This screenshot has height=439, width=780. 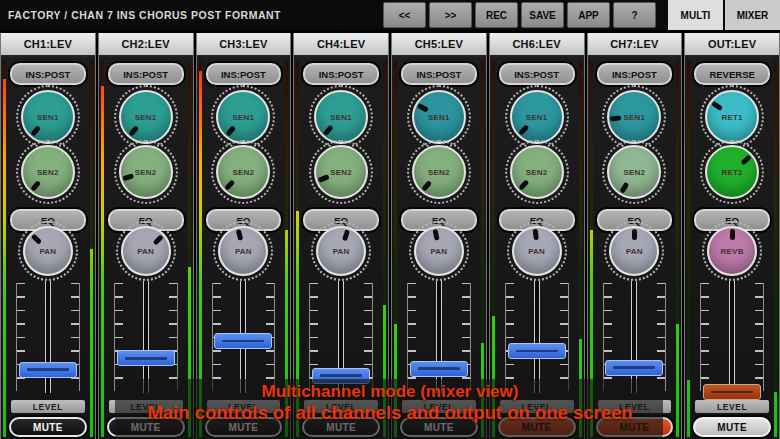 What do you see at coordinates (244, 45) in the screenshot?
I see `channel-header: CH3:LEV` at bounding box center [244, 45].